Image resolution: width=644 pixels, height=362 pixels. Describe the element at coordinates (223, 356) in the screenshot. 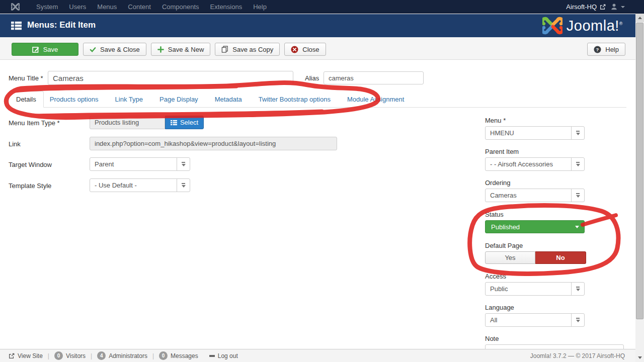

I see `logout-link: Log out` at that location.